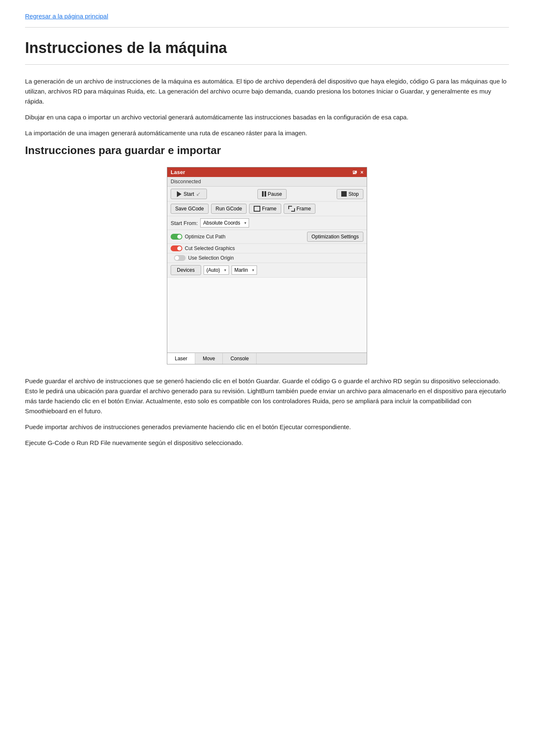 The image size is (534, 756). I want to click on auto-select: (Auto), so click(216, 270).